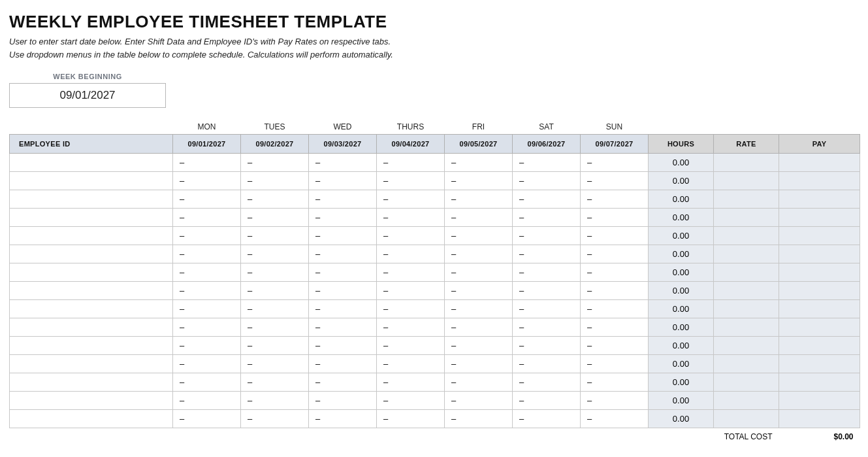  Describe the element at coordinates (88, 95) in the screenshot. I see `week-beginning-input: 09/01/2027` at that location.